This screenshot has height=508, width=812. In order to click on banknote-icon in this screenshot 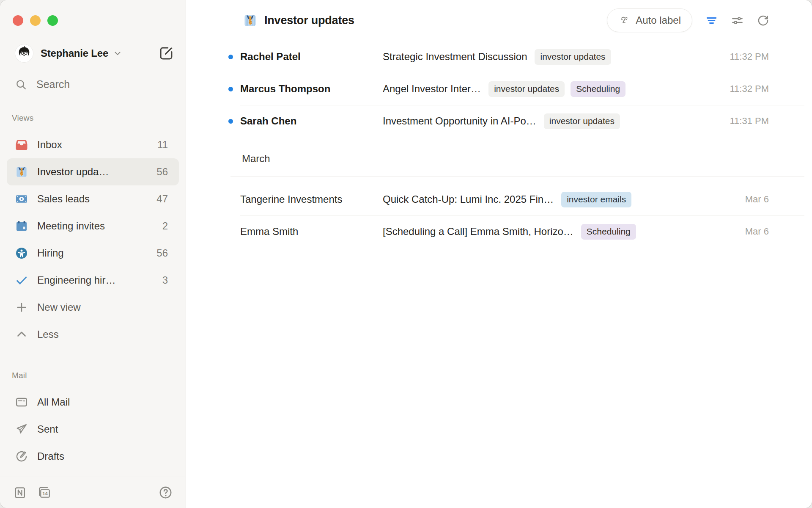, I will do `click(22, 199)`.